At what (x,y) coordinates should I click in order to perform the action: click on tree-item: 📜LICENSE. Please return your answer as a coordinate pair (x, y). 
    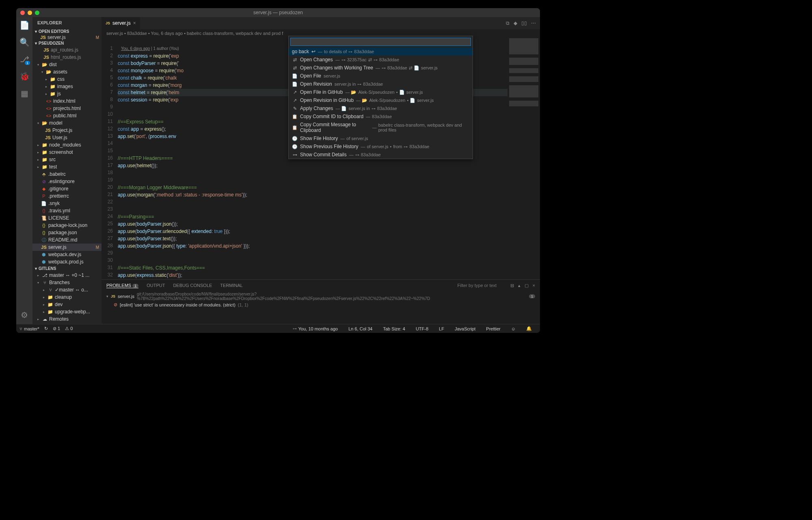
    Looking at the image, I should click on (67, 218).